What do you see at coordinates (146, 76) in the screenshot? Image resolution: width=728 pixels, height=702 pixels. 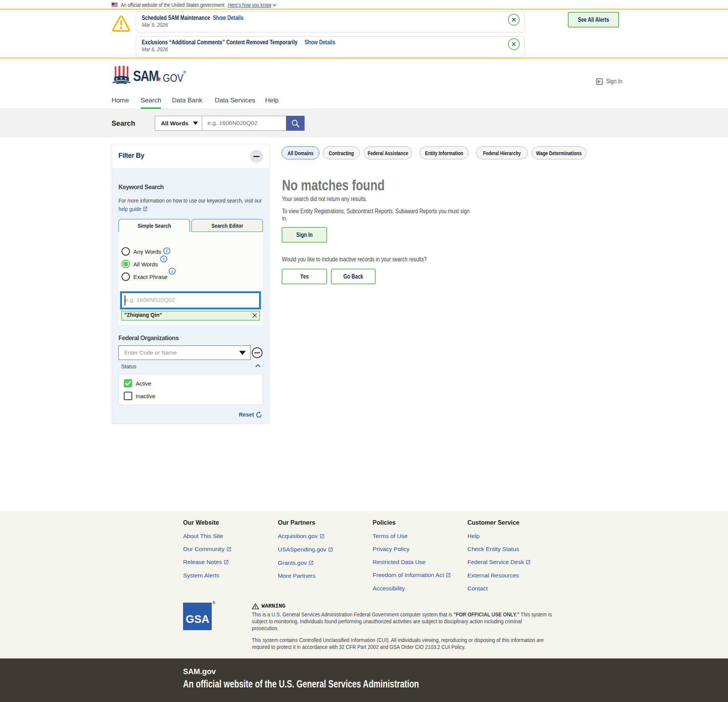 I see `svg-text: SAM` at bounding box center [146, 76].